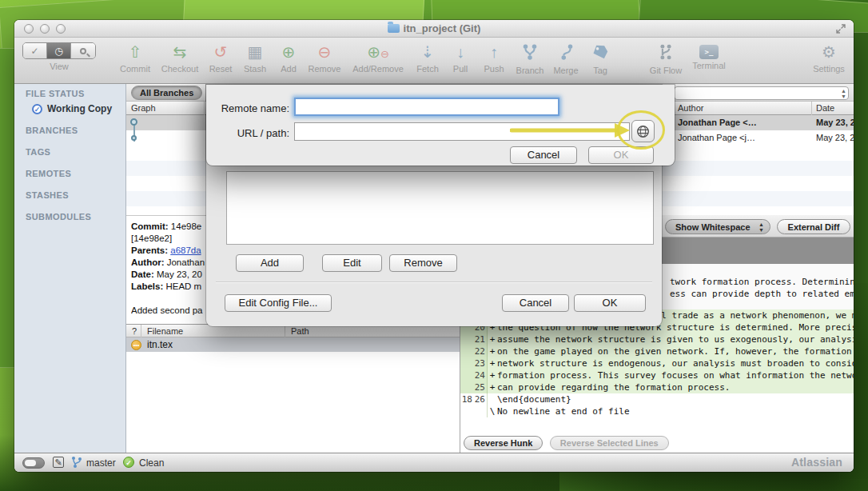 The height and width of the screenshot is (491, 868). I want to click on window-titlebar: itn_project (Git), so click(434, 29).